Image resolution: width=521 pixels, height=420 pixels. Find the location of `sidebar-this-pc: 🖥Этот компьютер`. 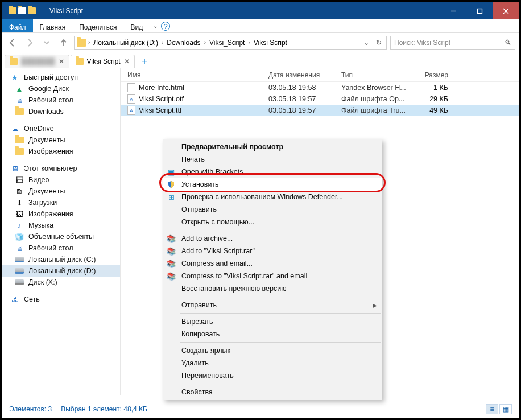

sidebar-this-pc: 🖥Этот компьютер is located at coordinates (61, 168).